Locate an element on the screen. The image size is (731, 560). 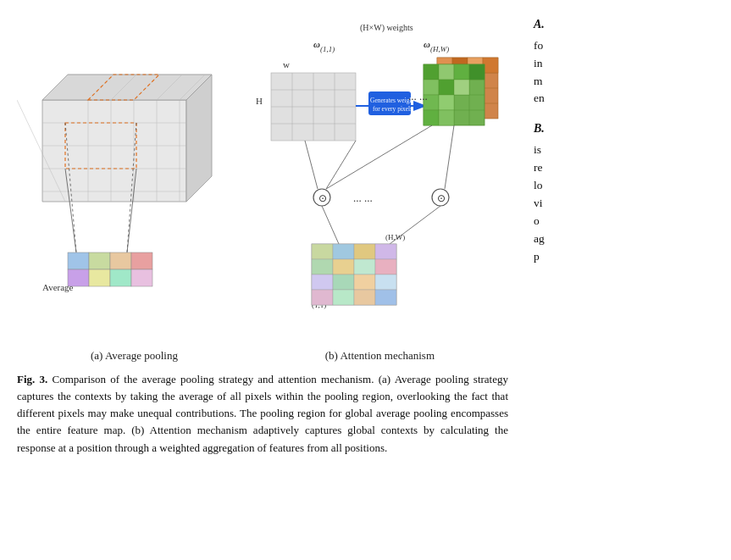
svg-text: ω(1,1) is located at coordinates (324, 46).